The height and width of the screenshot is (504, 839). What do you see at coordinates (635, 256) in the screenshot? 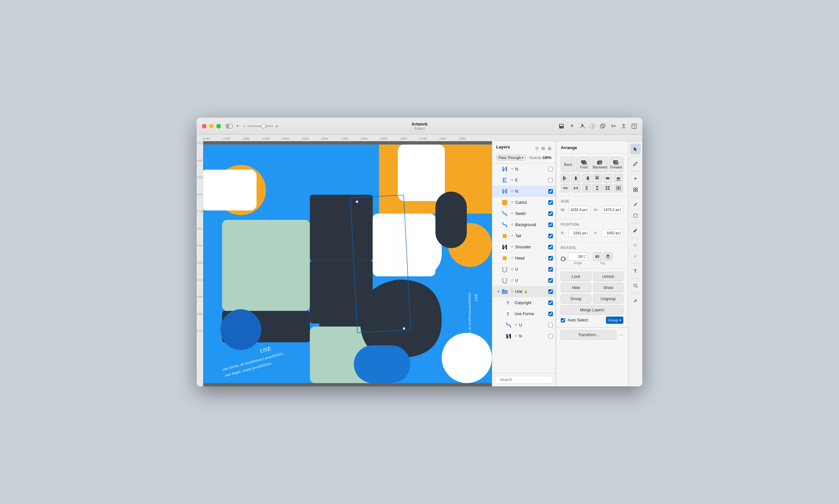
I see `sun-tool-button: ☀` at bounding box center [635, 256].